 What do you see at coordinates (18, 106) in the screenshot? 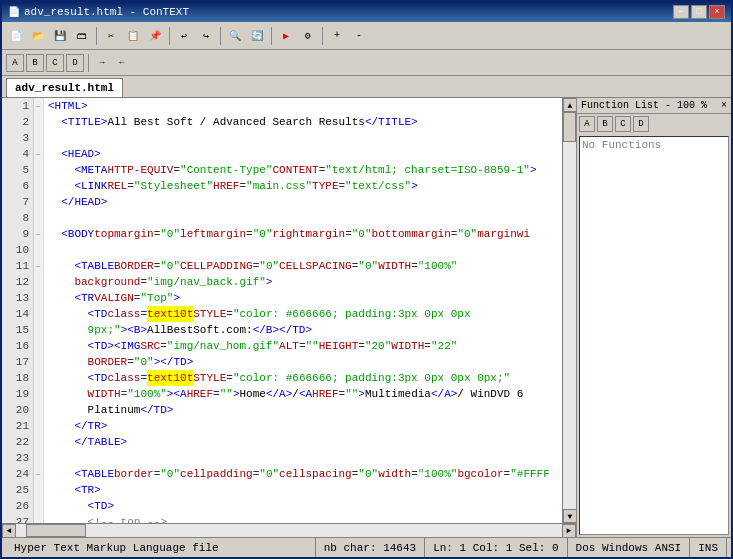
I see `line-num-1: 1` at bounding box center [18, 106].